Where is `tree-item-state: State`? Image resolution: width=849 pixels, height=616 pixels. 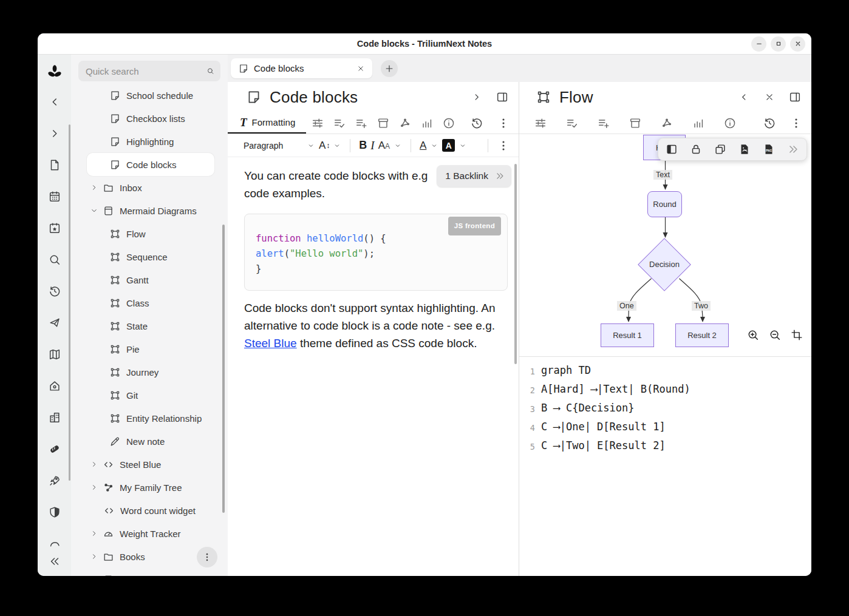 tree-item-state: State is located at coordinates (151, 326).